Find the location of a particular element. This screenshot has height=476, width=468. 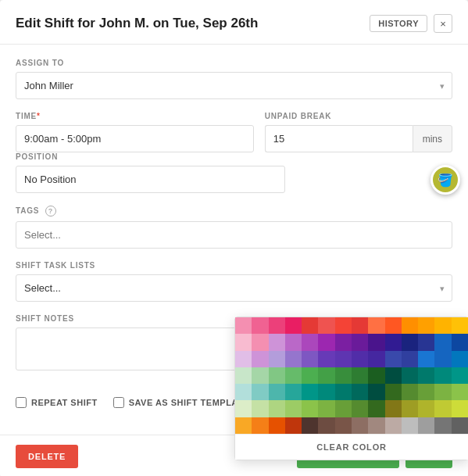

unpaid-break-input is located at coordinates (339, 139).